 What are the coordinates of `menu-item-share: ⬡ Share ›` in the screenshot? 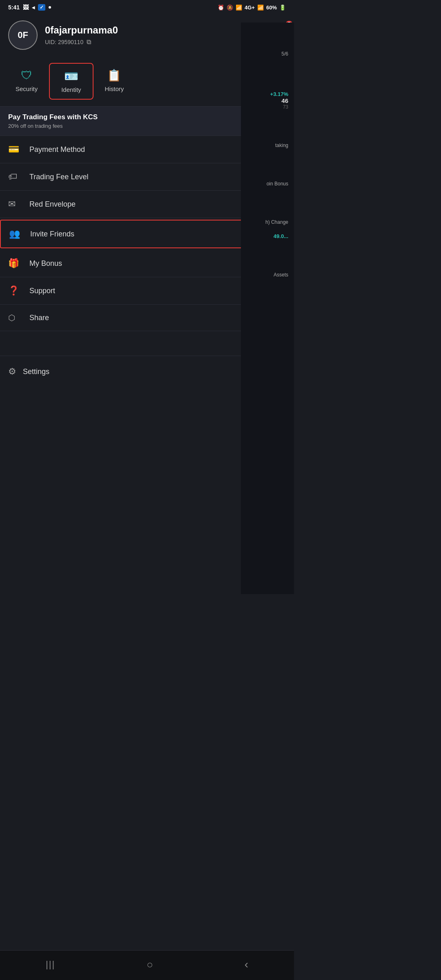 It's located at (147, 318).